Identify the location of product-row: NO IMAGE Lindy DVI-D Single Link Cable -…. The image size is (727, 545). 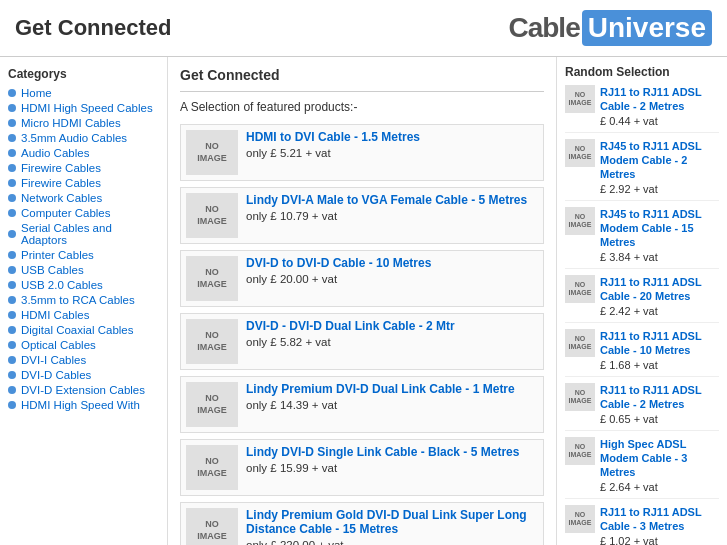
(362, 468).